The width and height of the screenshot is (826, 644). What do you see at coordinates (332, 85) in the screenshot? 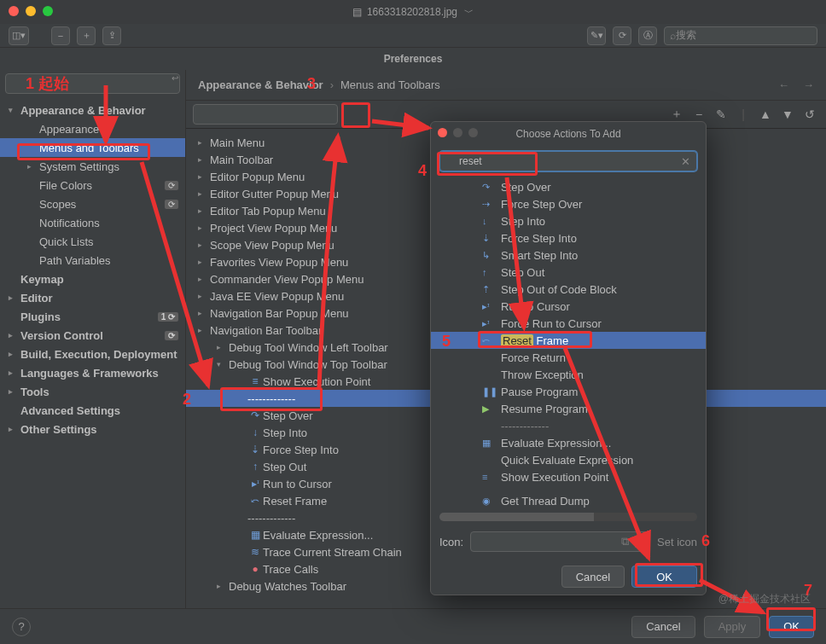
I see `breadcrumb-sep: ›` at bounding box center [332, 85].